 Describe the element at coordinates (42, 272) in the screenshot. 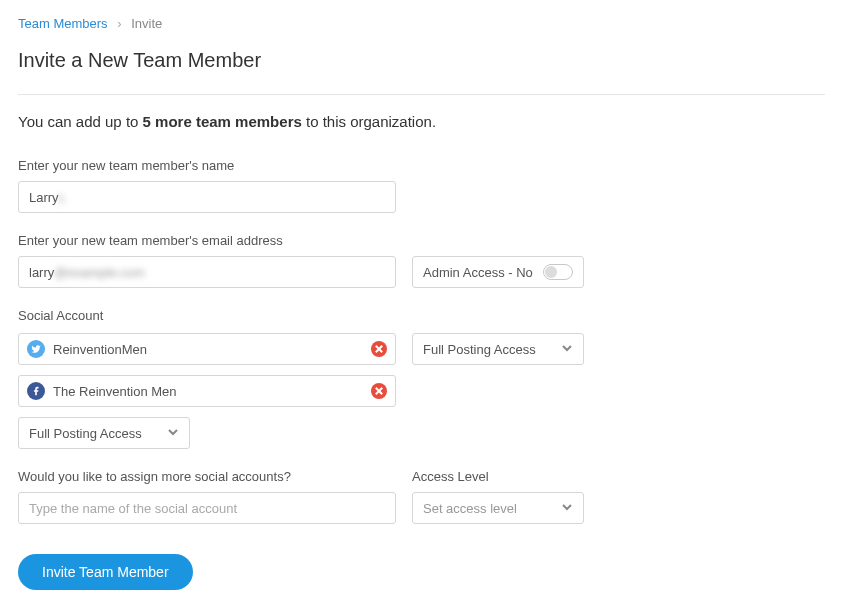

I see `email-value-visible: larry` at that location.